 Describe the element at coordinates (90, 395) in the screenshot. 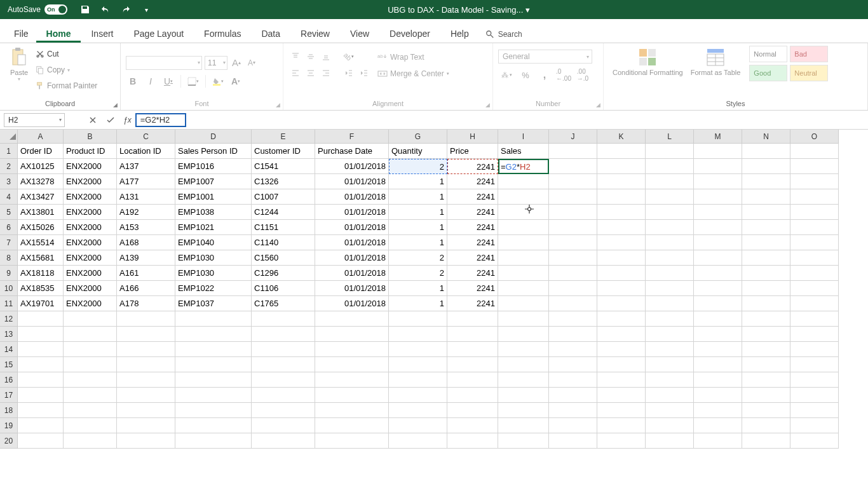

I see `cell-B17` at that location.